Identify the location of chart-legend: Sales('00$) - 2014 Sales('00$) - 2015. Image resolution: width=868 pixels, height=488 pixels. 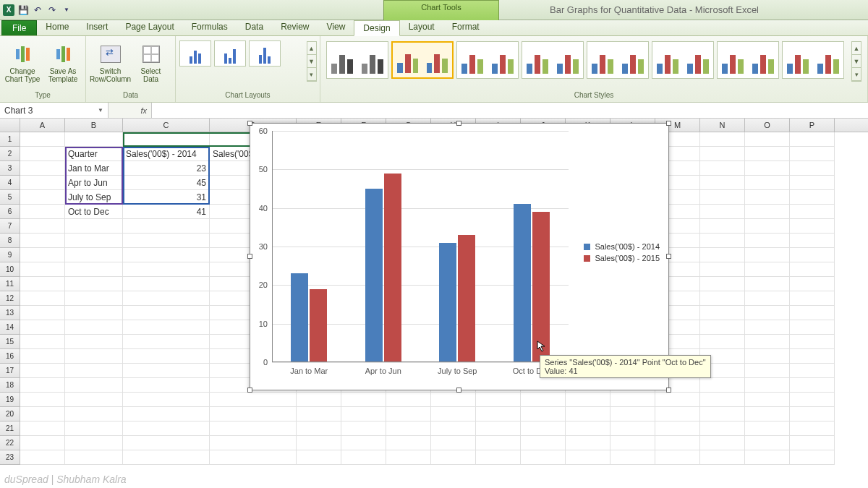
(622, 252).